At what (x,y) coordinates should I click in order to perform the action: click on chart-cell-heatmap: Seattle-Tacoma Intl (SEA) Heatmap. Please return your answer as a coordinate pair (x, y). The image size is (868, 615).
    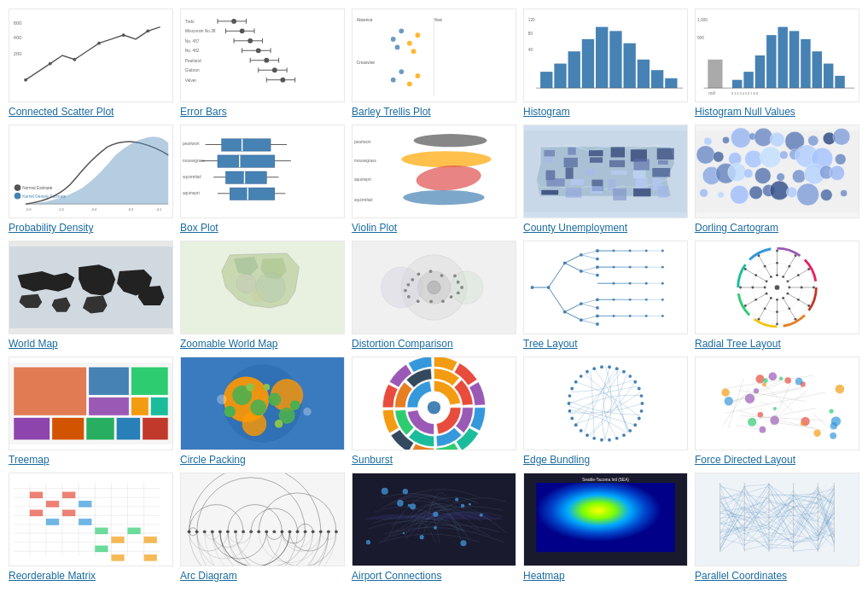
    Looking at the image, I should click on (606, 527).